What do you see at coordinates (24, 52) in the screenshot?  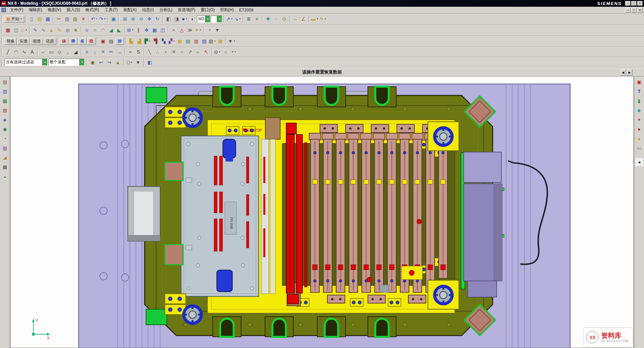 I see `spline-button: ∿` at bounding box center [24, 52].